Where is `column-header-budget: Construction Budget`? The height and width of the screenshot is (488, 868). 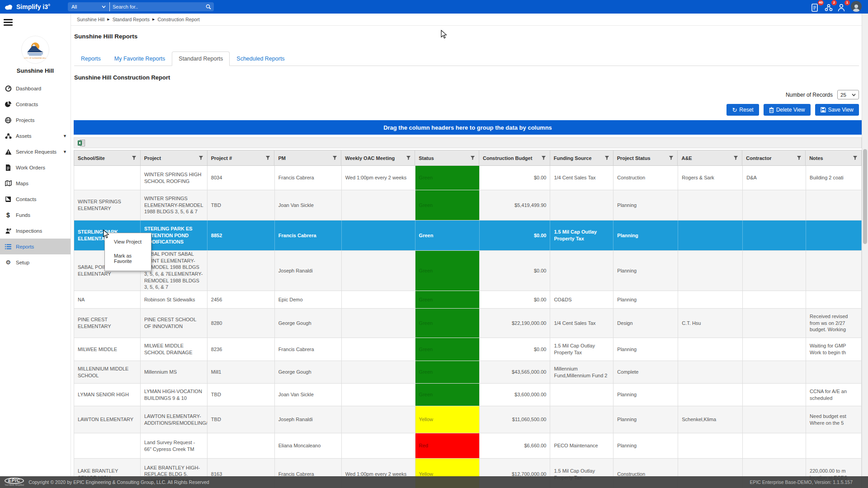 column-header-budget: Construction Budget is located at coordinates (514, 158).